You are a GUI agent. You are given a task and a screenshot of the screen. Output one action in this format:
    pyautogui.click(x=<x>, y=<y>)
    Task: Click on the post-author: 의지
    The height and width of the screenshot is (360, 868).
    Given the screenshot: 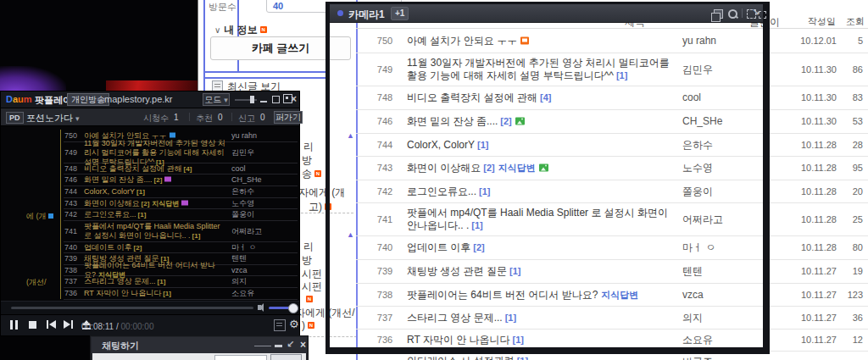 What is the action you would take?
    pyautogui.click(x=725, y=317)
    